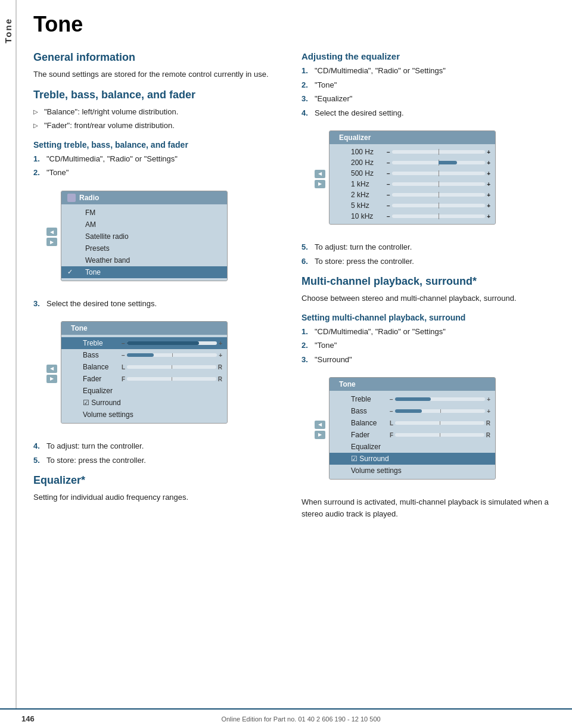  I want to click on eq-body: 100 Hz − + 200 Hz, so click(412, 184).